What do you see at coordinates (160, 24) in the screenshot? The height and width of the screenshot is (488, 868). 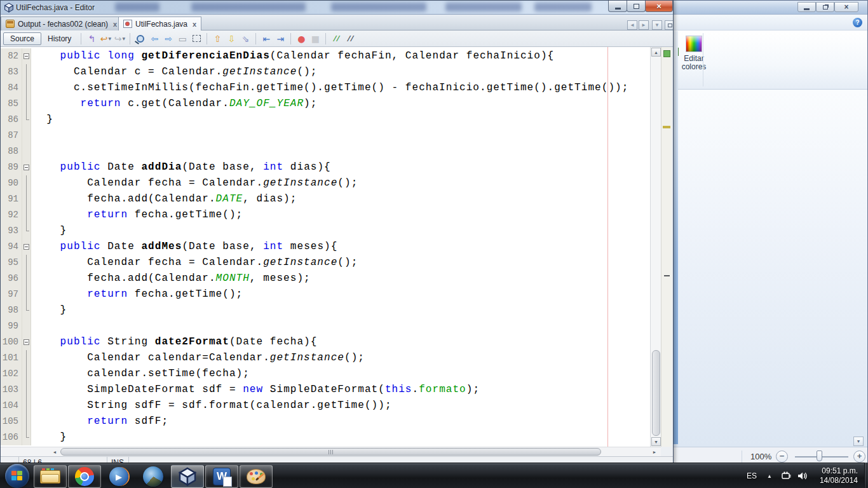 I see `tab-utilfechas: UtilFechas.java x` at bounding box center [160, 24].